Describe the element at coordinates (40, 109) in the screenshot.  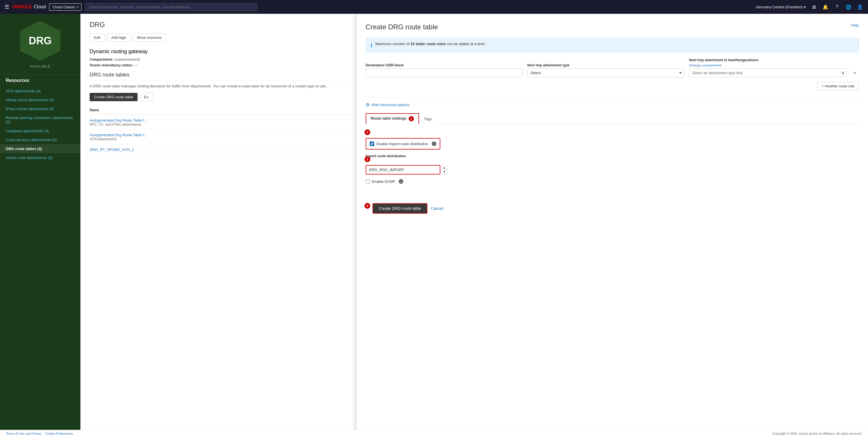
I see `sidebar-item-ipsec-tunnel: IPSec tunnel attachments (0)` at that location.